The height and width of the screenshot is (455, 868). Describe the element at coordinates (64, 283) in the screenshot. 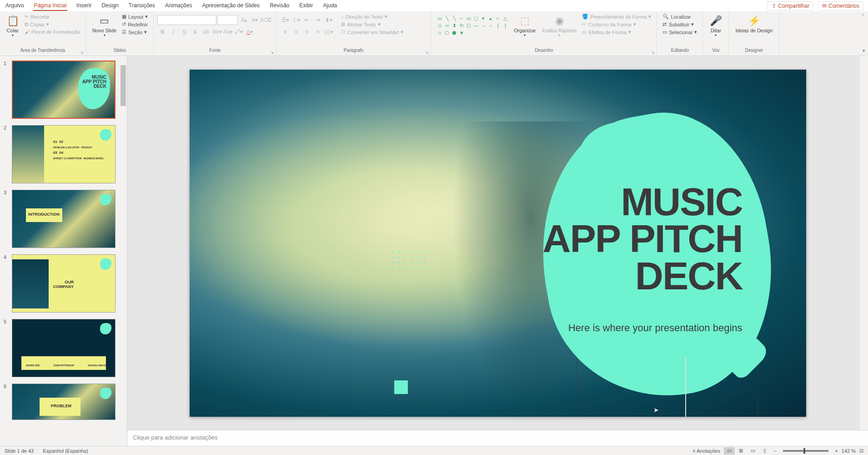

I see `slide-thumbnail-4: OURCOMPANY` at that location.